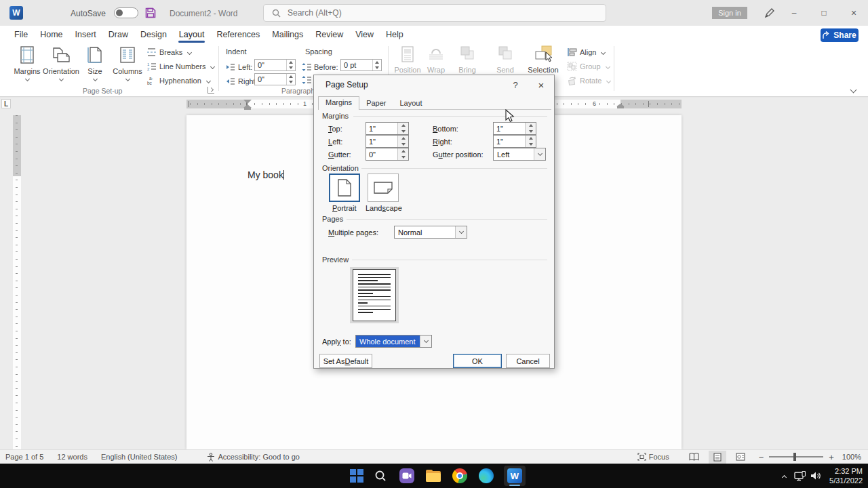 The width and height of the screenshot is (868, 488). I want to click on line-numbers-button: 12 Line Numbers, so click(180, 66).